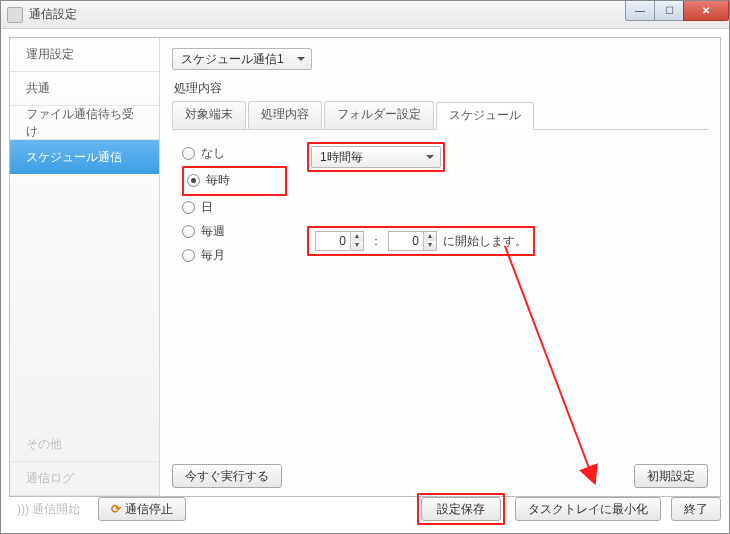 This screenshot has width=730, height=534. Describe the element at coordinates (242, 59) in the screenshot. I see `profile-select: スケジュール通信1` at that location.